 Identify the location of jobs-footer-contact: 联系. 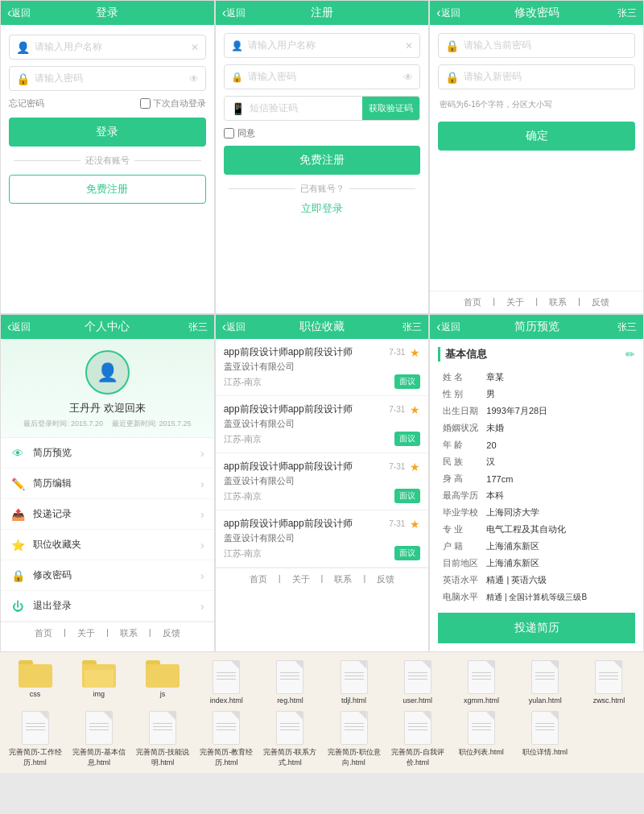
(343, 580).